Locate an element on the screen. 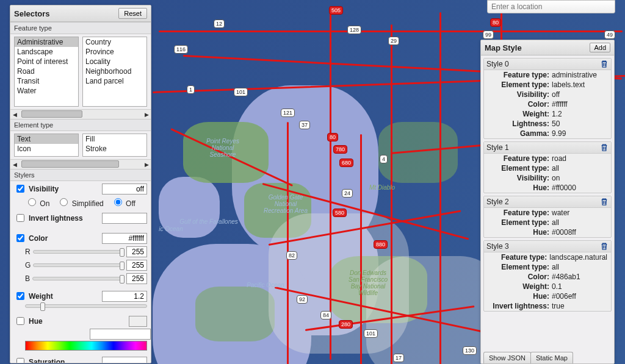 This screenshot has width=625, height=364. g-value-input is located at coordinates (137, 265).